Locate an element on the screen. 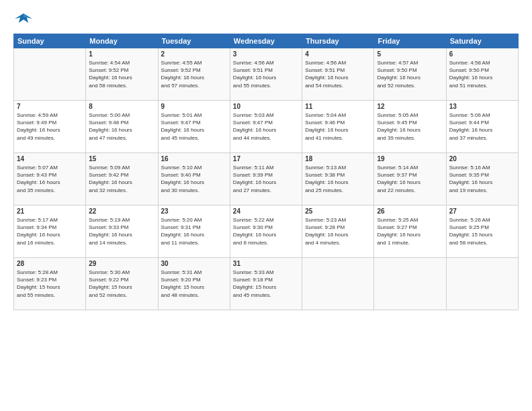 The image size is (532, 411). day-content: Sunrise: 5:03 AM Sunset: 9:47 PM Dayligh… is located at coordinates (266, 126).